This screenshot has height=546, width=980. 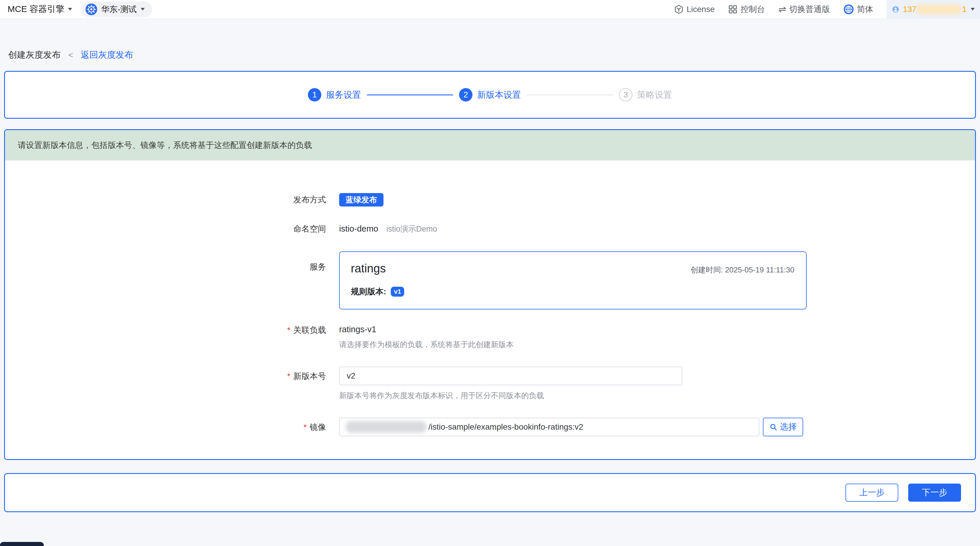 I want to click on workload-row: *关联负载 ratings-v1 请选择要作为模板的负载，系统将基于此创建新版本, so click(x=490, y=337).